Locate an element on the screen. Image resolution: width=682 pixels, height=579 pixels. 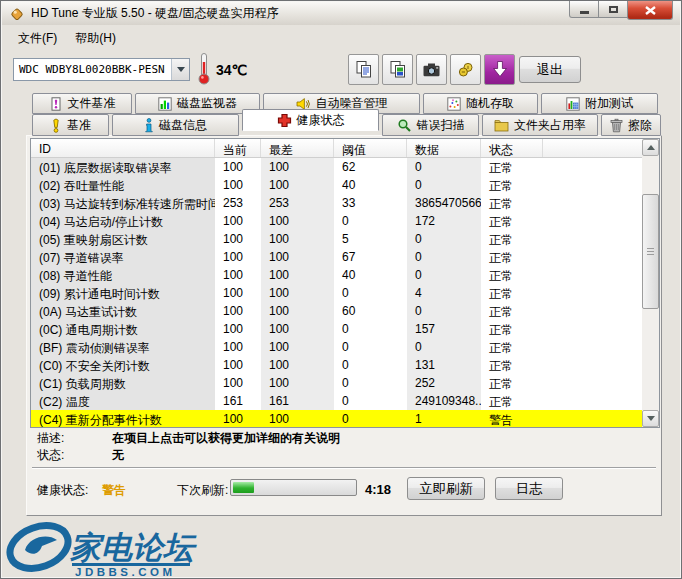
scroll-up-button is located at coordinates (650, 148).